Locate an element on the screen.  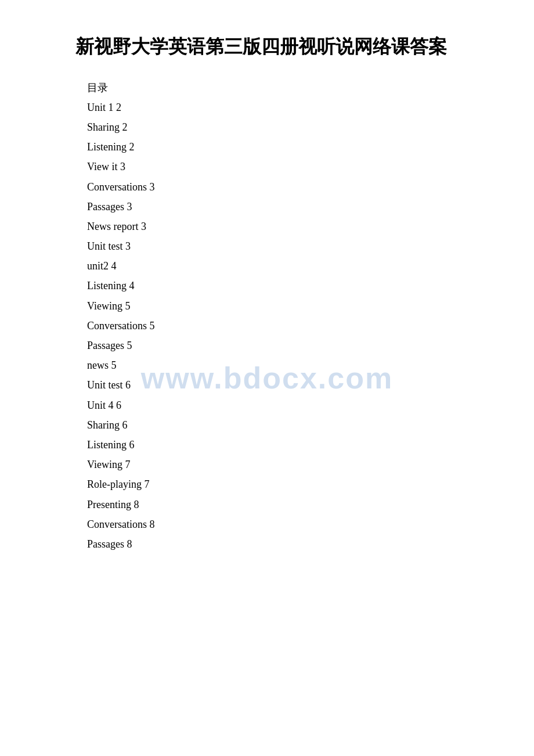
list-item: Presenting 8 is located at coordinates (287, 505).